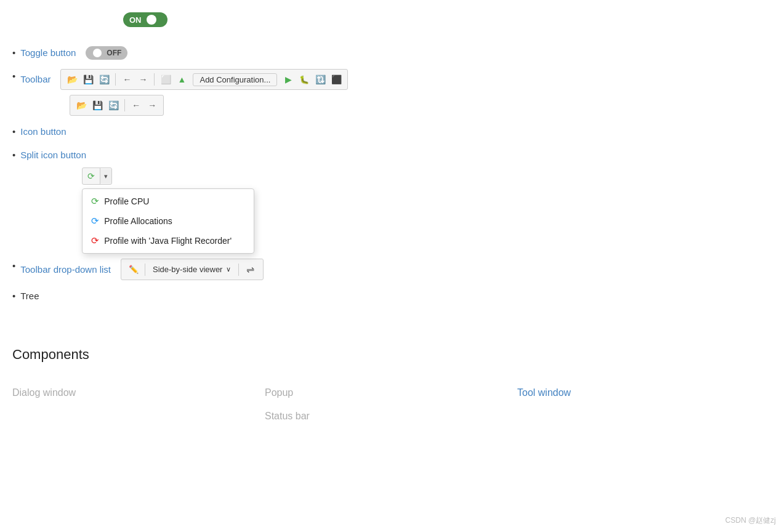  What do you see at coordinates (139, 393) in the screenshot?
I see `component-dialog-window: Dialog window` at bounding box center [139, 393].